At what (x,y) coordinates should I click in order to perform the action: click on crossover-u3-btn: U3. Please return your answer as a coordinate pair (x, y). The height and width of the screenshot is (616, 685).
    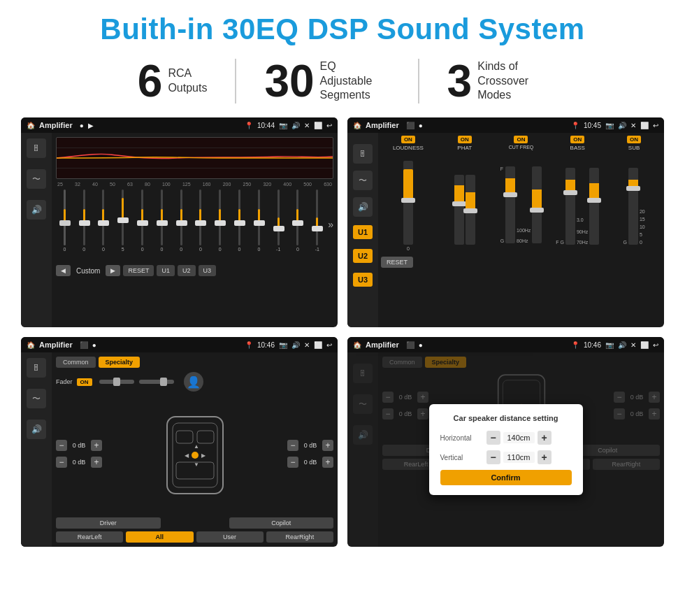
    Looking at the image, I should click on (363, 280).